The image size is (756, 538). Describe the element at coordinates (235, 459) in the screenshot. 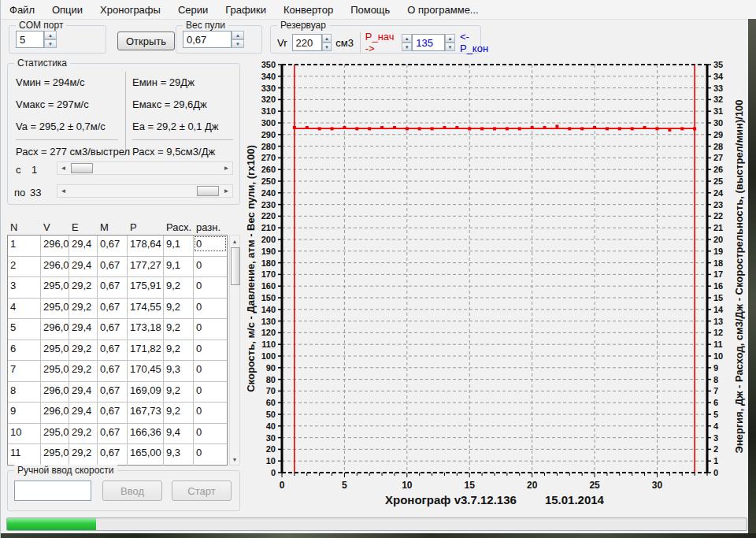

I see `scroll-down-icon: ▼` at that location.